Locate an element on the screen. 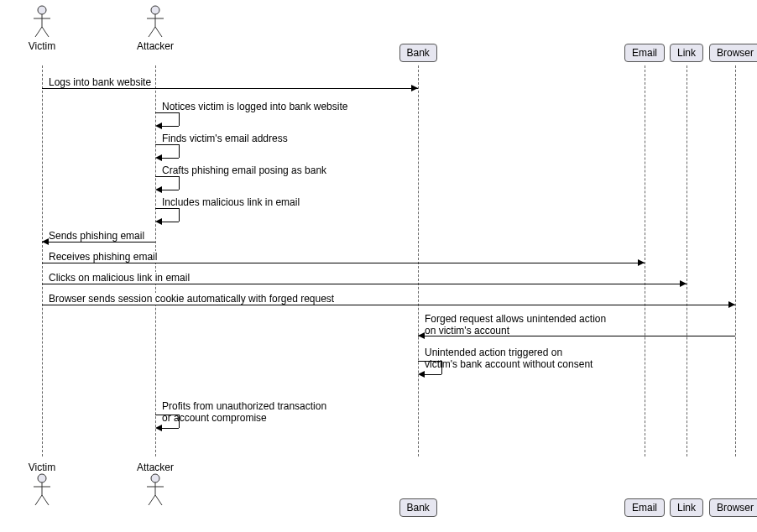  message-label: Profits from unauthorized transactionor … is located at coordinates (244, 413).